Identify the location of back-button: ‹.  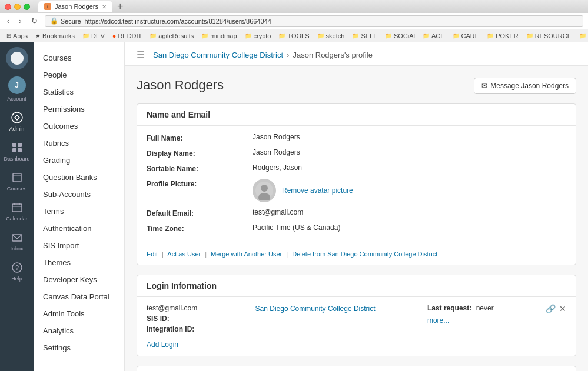
(8, 21).